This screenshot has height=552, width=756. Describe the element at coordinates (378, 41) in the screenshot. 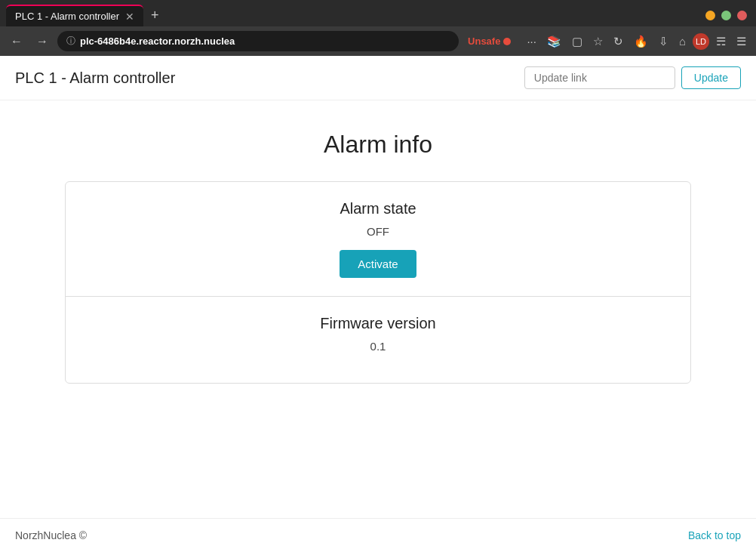

I see `nav-bar: ← → ⓘ plc-6486b4e.reactor.norzh.nuclea U…` at that location.